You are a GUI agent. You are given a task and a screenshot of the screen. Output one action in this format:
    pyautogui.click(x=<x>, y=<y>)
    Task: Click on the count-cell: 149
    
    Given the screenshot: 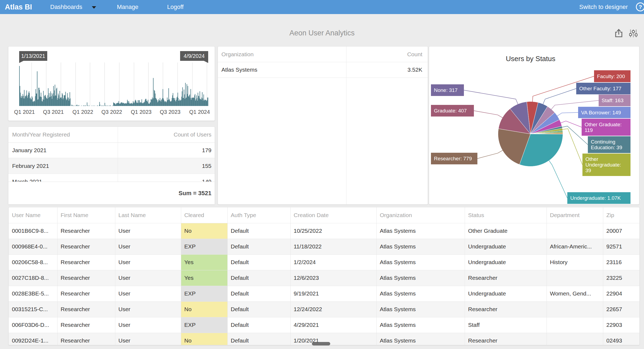 What is the action you would take?
    pyautogui.click(x=207, y=178)
    